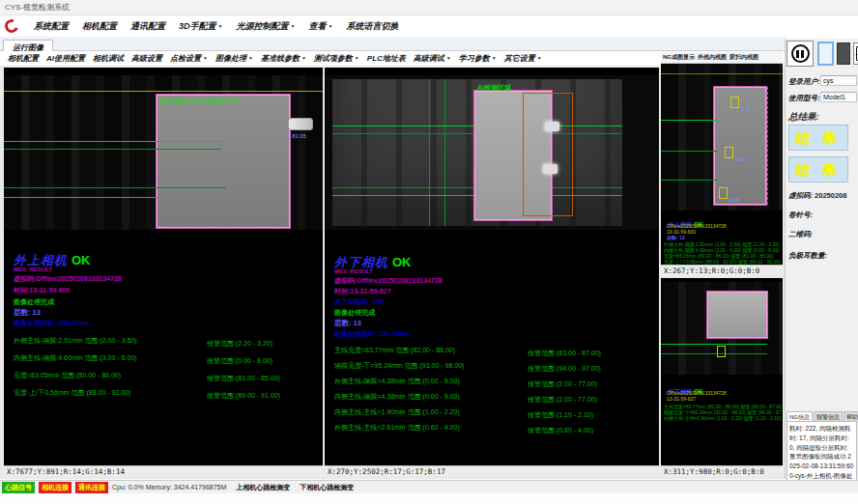 The height and width of the screenshot is (504, 858). Describe the element at coordinates (744, 58) in the screenshot. I see `tab-glue-residual: 胶扫内残图` at that location.